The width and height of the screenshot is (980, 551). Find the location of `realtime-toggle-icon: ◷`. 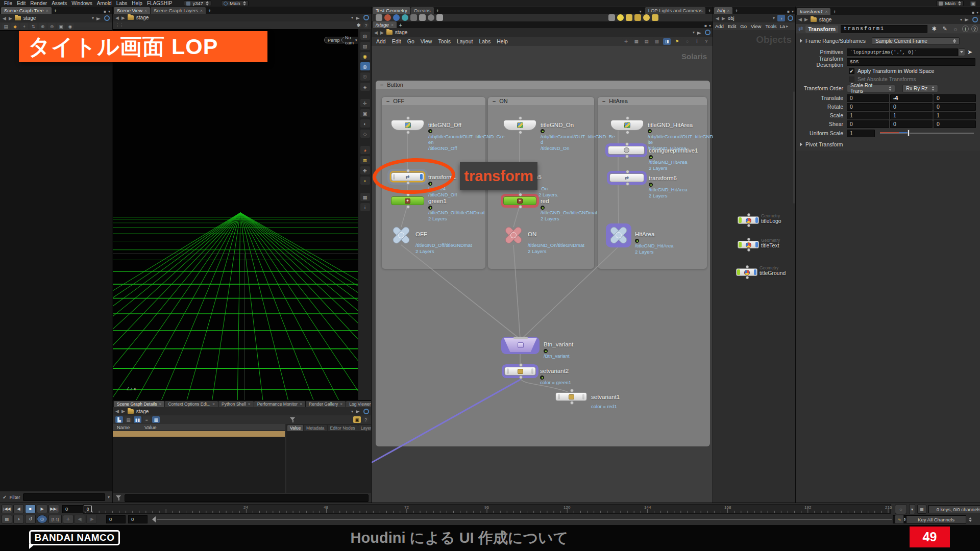

realtime-toggle-icon: ◷ is located at coordinates (42, 519).